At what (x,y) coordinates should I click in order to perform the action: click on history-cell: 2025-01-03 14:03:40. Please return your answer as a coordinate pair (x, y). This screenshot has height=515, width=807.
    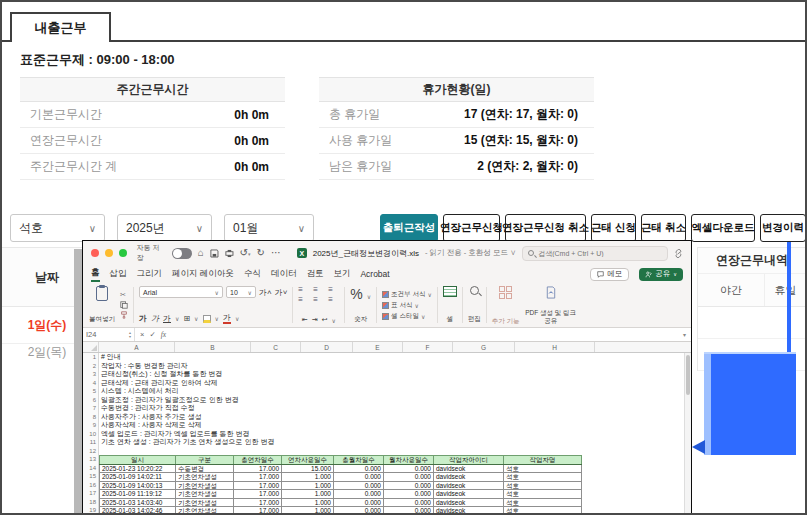
    Looking at the image, I should click on (138, 502).